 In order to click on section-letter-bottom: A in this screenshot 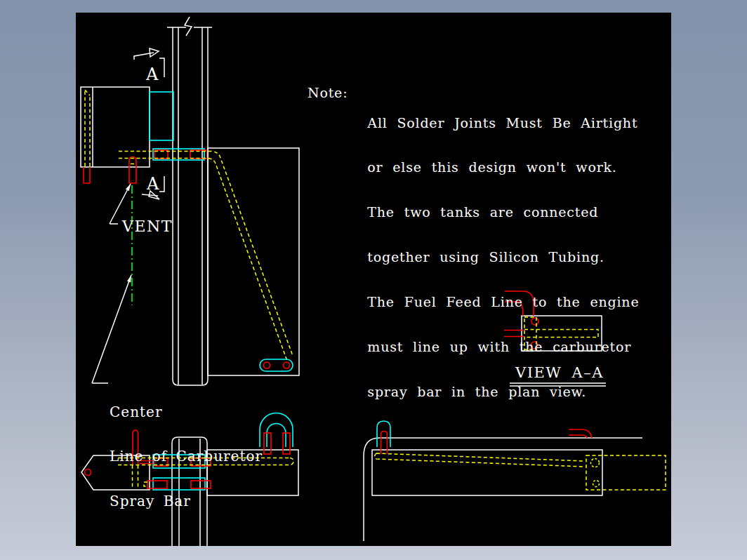, I will do `click(153, 184)`.